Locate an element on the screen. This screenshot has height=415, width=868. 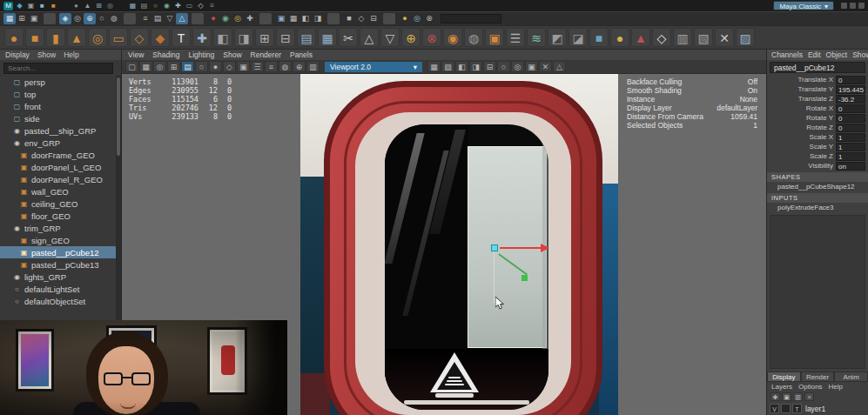
statusline-icon: ◈ is located at coordinates (65, 19).